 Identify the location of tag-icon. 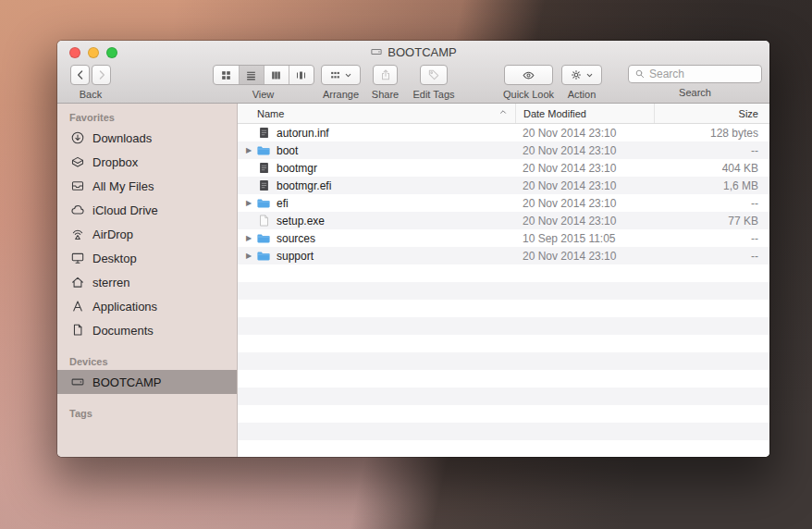
(434, 75).